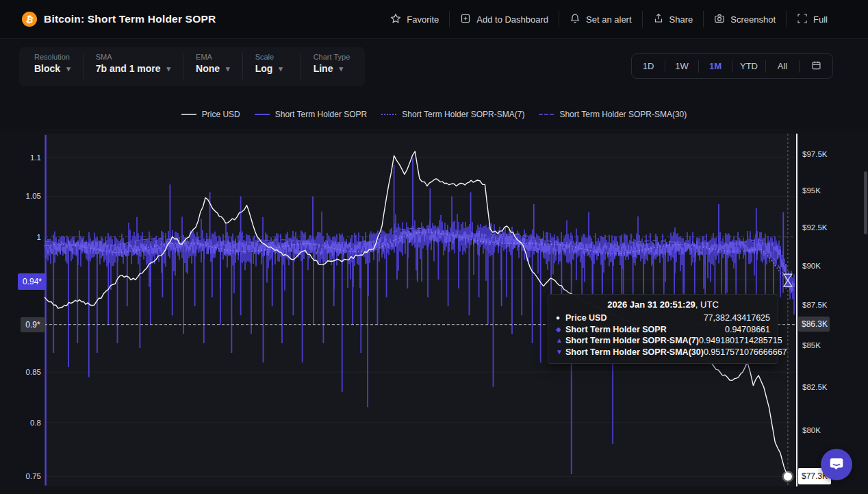 The width and height of the screenshot is (868, 494). What do you see at coordinates (823, 227) in the screenshot?
I see `y-axis-tick-right: $92.5K` at bounding box center [823, 227].